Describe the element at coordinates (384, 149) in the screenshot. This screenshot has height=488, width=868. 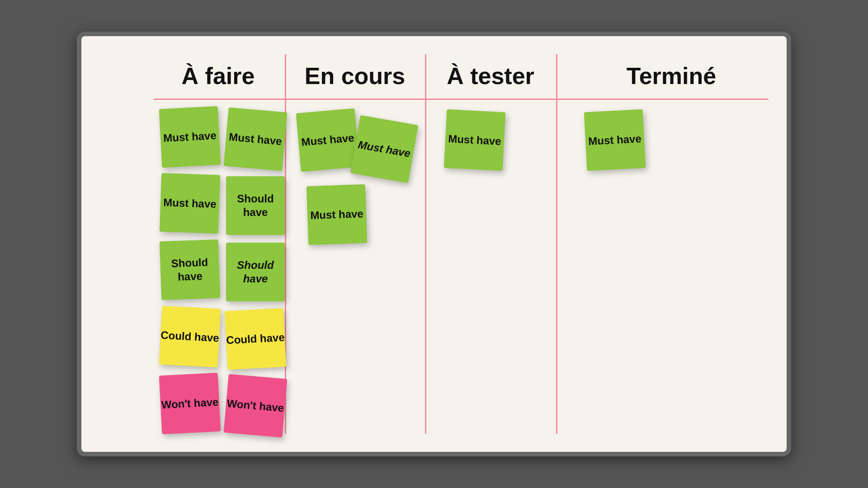
I see `note-encours-2: Must have` at that location.